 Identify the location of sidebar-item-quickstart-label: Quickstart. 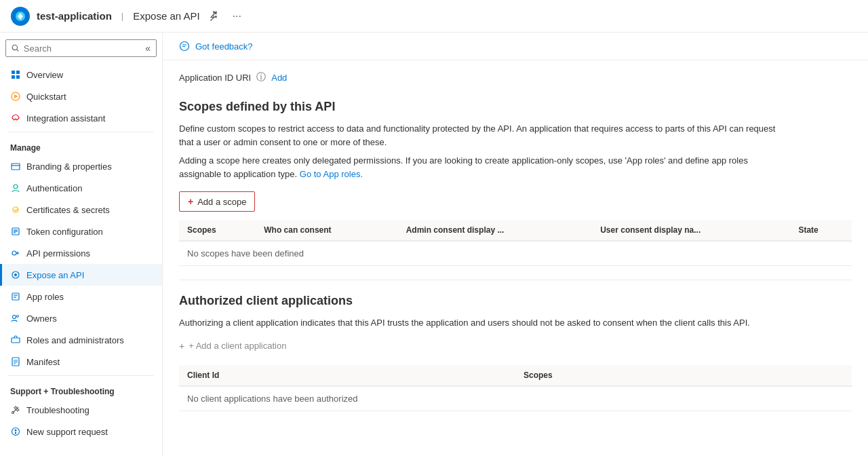
(46, 96).